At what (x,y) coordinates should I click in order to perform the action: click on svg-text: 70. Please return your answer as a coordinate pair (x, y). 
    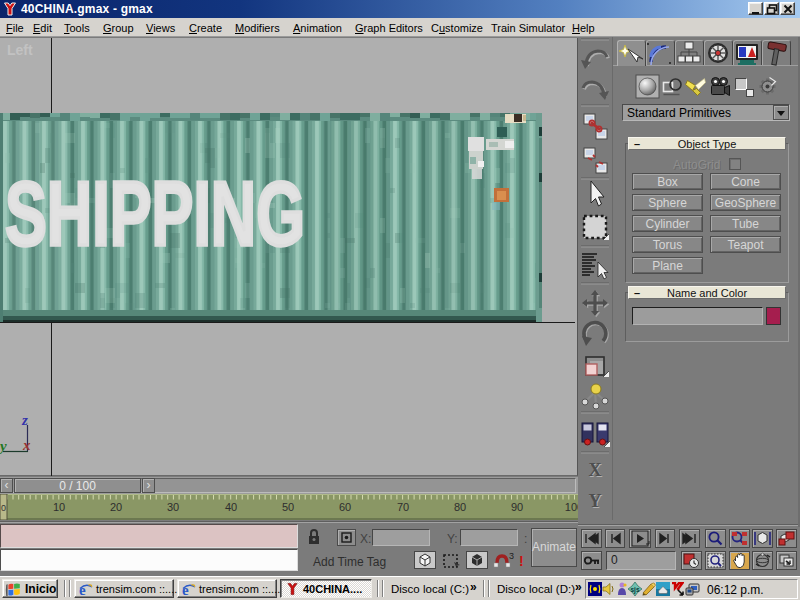
    Looking at the image, I should click on (403, 507).